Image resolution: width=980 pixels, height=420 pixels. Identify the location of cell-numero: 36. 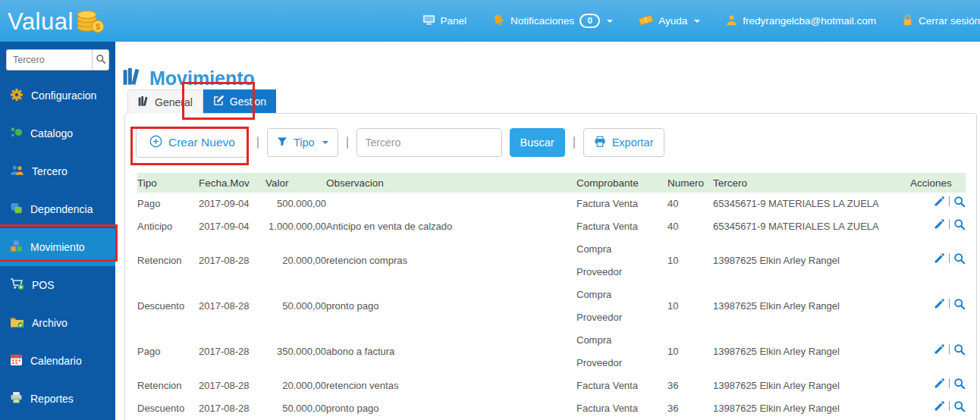
(690, 386).